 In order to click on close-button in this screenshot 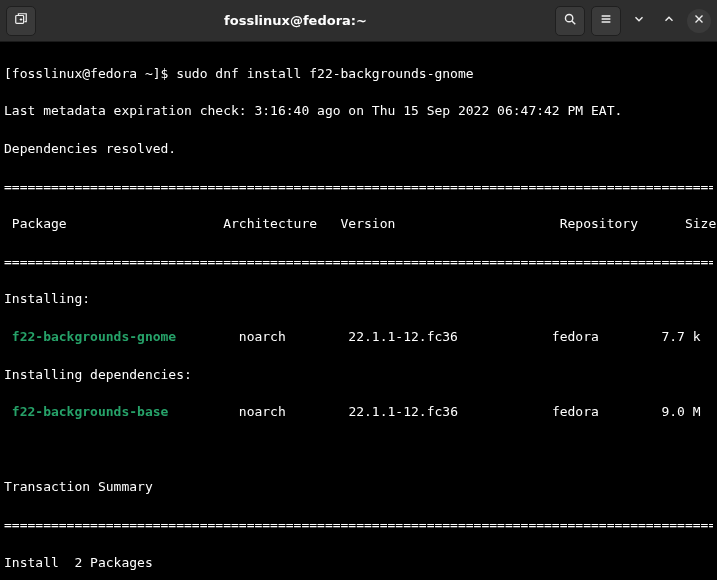, I will do `click(699, 21)`.